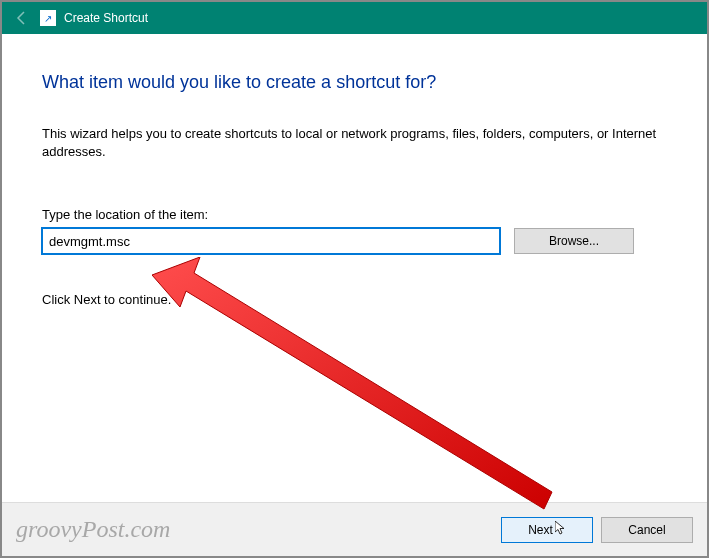  What do you see at coordinates (540, 530) in the screenshot?
I see `next-button-label: Next` at bounding box center [540, 530].